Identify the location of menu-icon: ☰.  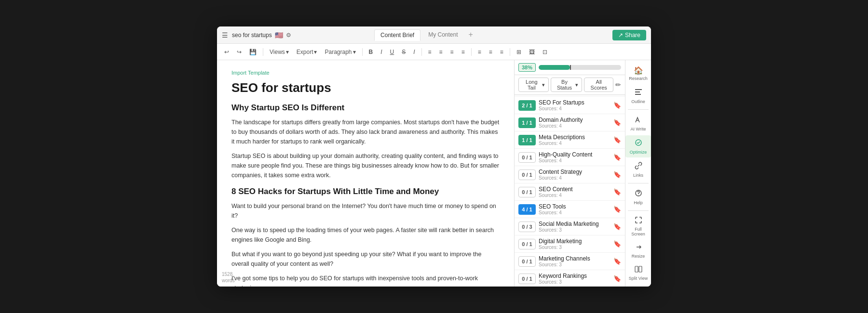
(225, 35).